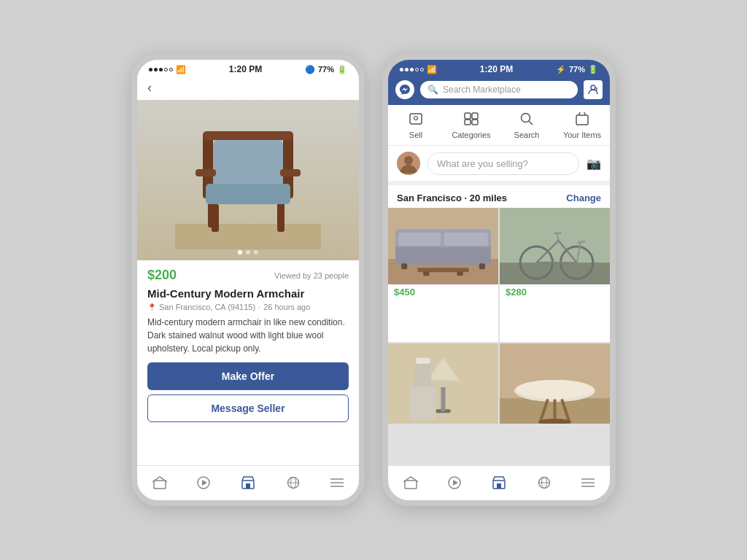  What do you see at coordinates (248, 483) in the screenshot?
I see `nav-marketplace` at bounding box center [248, 483].